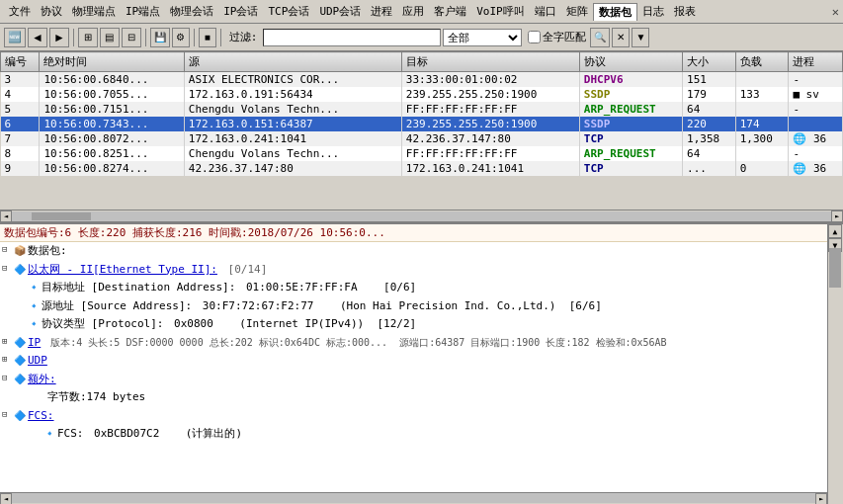 Image resolution: width=843 pixels, height=504 pixels. What do you see at coordinates (816, 62) in the screenshot?
I see `col-header-proc: 进程` at bounding box center [816, 62].